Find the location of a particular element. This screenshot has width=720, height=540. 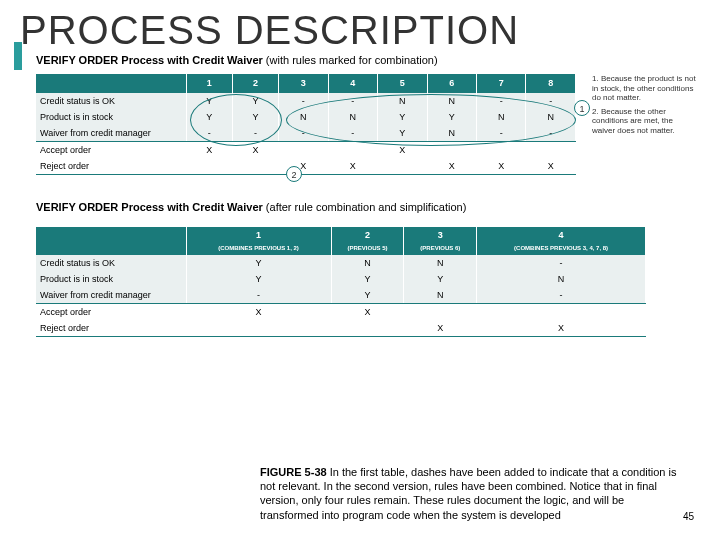

col-6: 6 is located at coordinates (452, 83).